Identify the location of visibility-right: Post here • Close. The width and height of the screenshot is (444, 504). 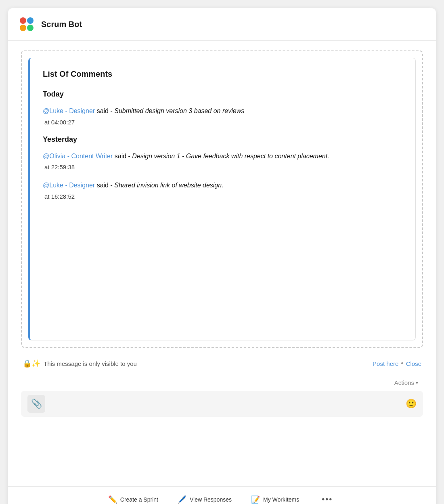
(397, 363).